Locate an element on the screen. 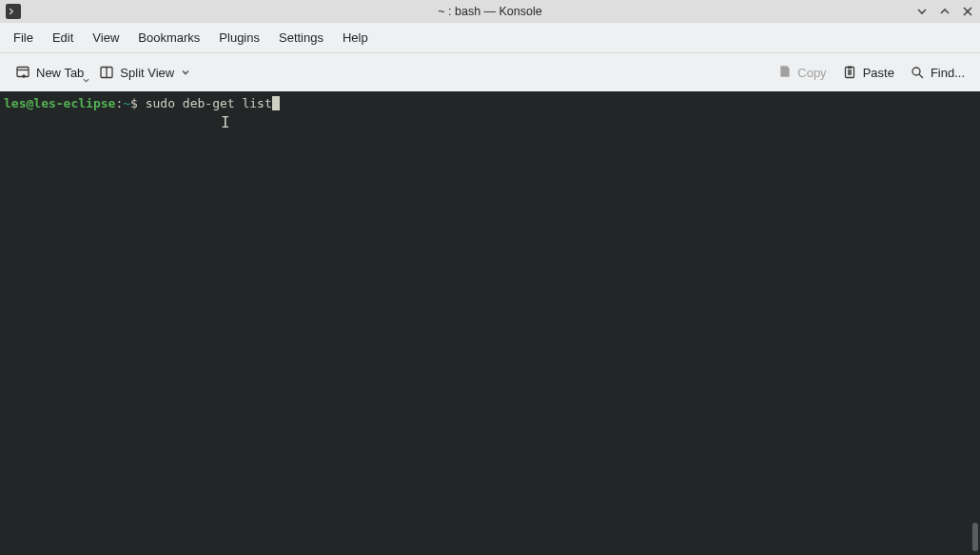  menu-plugins: Plugins is located at coordinates (240, 38).